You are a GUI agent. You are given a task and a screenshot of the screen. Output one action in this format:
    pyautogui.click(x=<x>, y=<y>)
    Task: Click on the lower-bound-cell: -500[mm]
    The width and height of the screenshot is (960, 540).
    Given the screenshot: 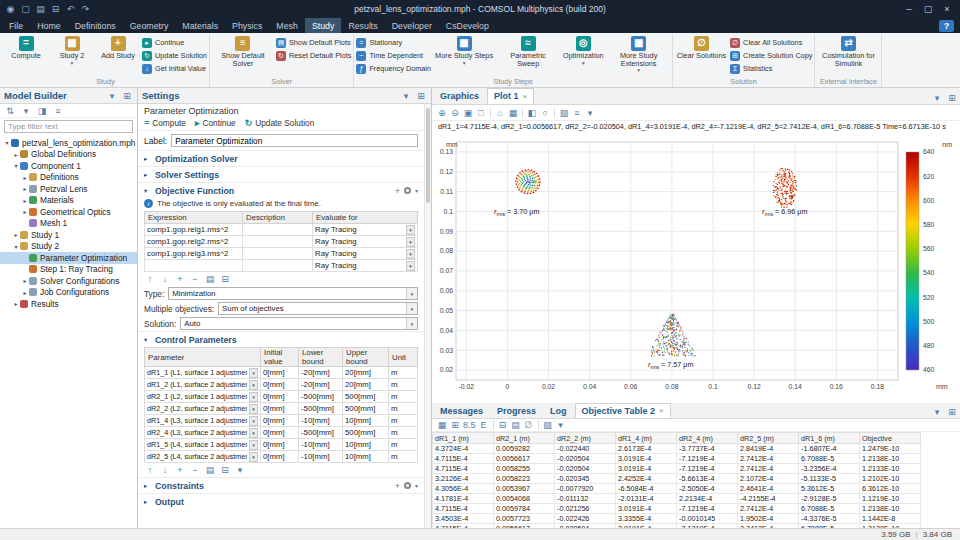 What is the action you would take?
    pyautogui.click(x=321, y=409)
    